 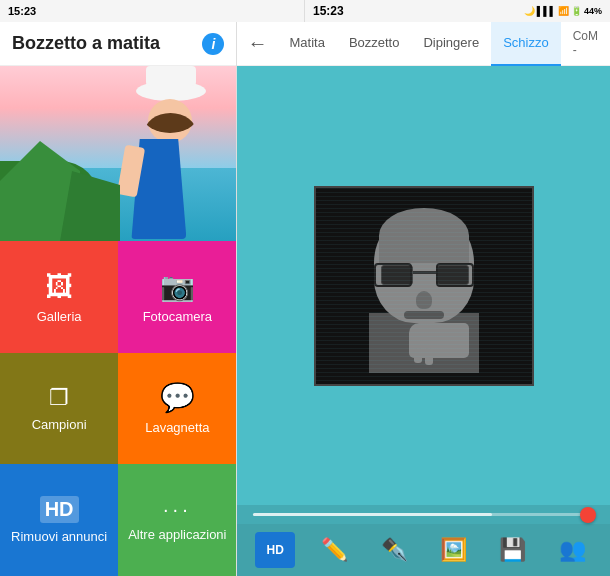 I want to click on pencil-tool-button: ✏️, so click(x=335, y=550).